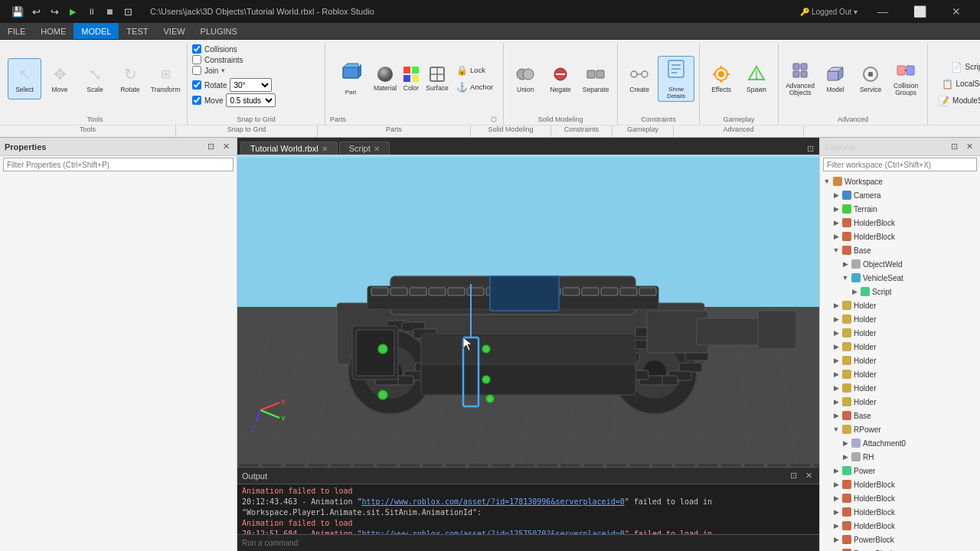 The image size is (980, 551). I want to click on parts-expand-icon: ⬡, so click(495, 119).